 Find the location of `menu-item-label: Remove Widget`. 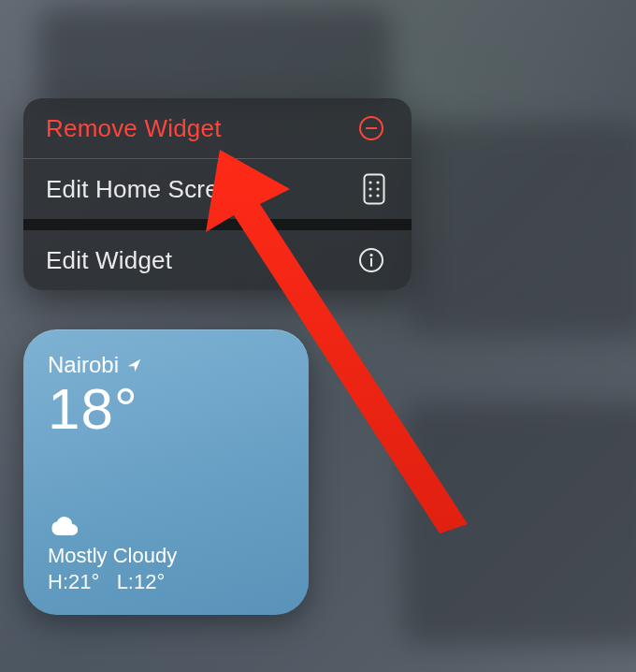

menu-item-label: Remove Widget is located at coordinates (134, 129).